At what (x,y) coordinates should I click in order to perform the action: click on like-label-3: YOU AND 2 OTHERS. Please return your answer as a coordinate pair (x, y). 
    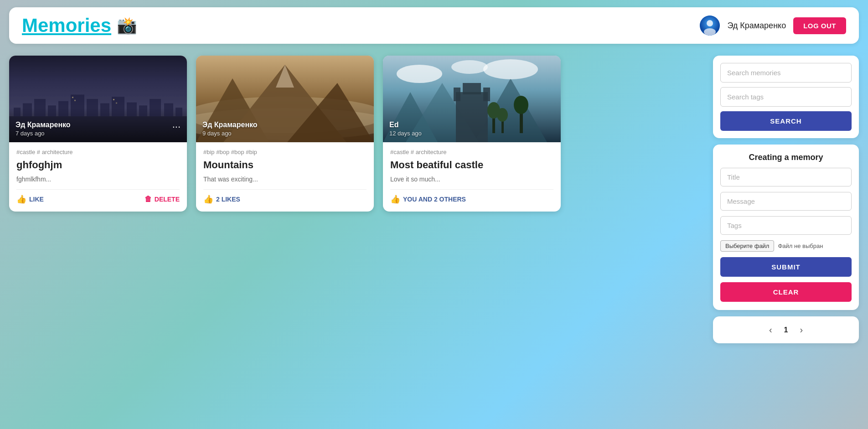
    Looking at the image, I should click on (434, 199).